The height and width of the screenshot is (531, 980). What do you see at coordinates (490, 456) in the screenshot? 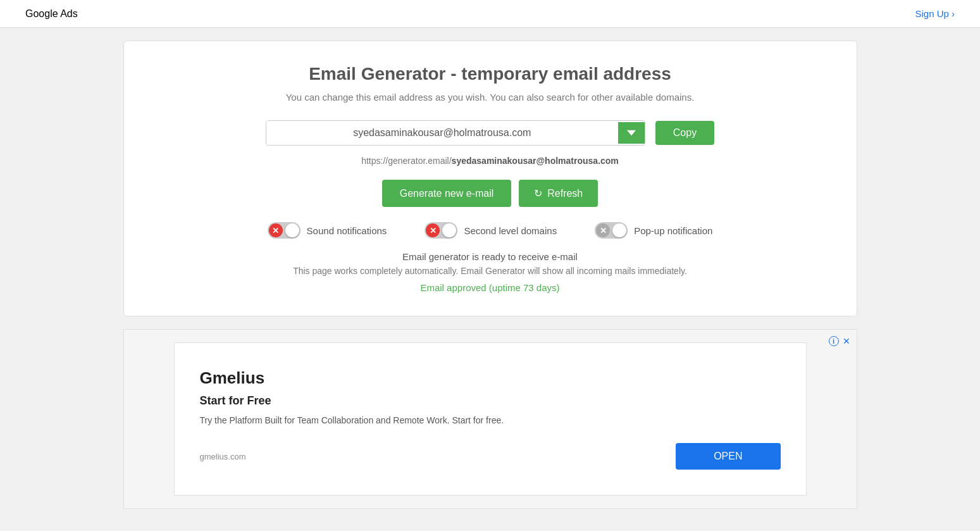
I see `ad-footer: gmelius.com OPEN` at bounding box center [490, 456].